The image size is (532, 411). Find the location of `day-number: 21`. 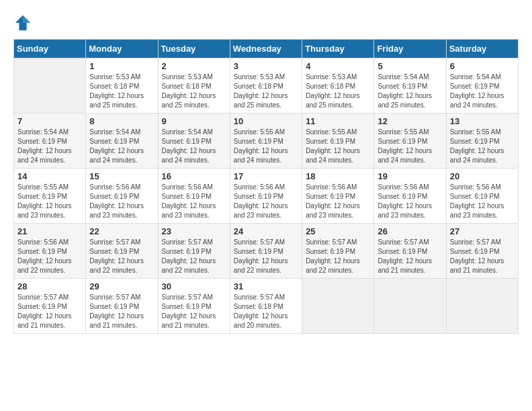

day-number: 21 is located at coordinates (50, 231).